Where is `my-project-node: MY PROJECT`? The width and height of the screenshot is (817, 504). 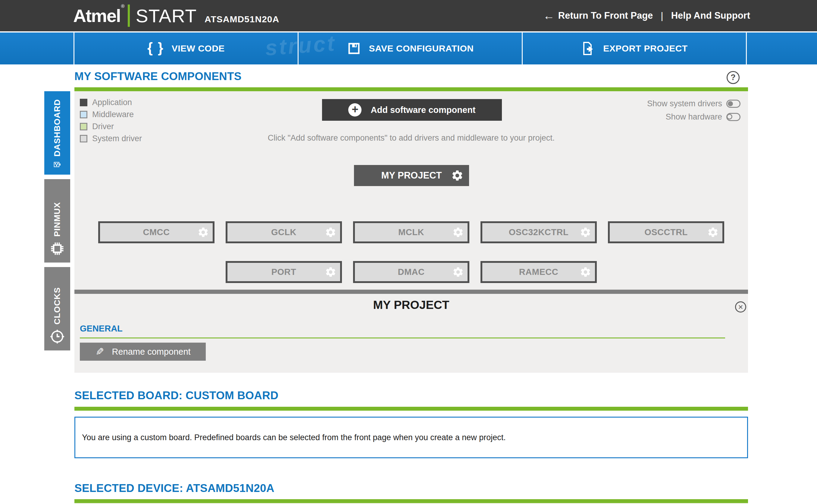 my-project-node: MY PROJECT is located at coordinates (412, 175).